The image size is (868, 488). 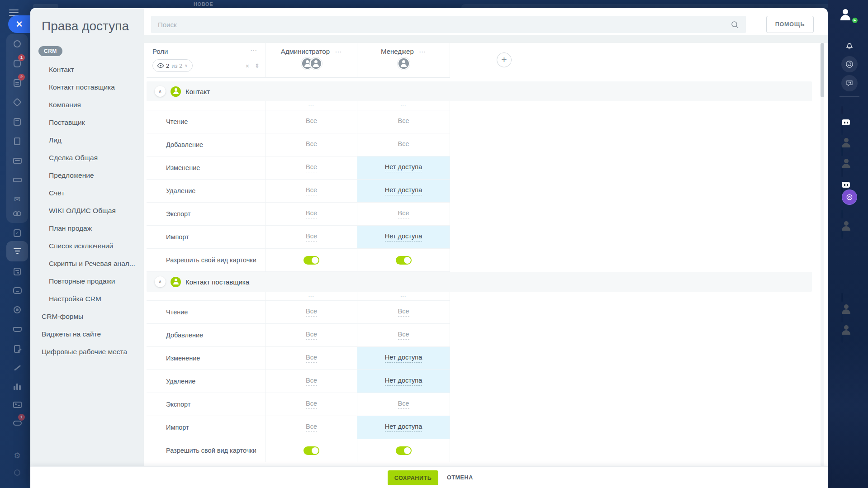 I want to click on close-slider-button: ✕, so click(x=19, y=24).